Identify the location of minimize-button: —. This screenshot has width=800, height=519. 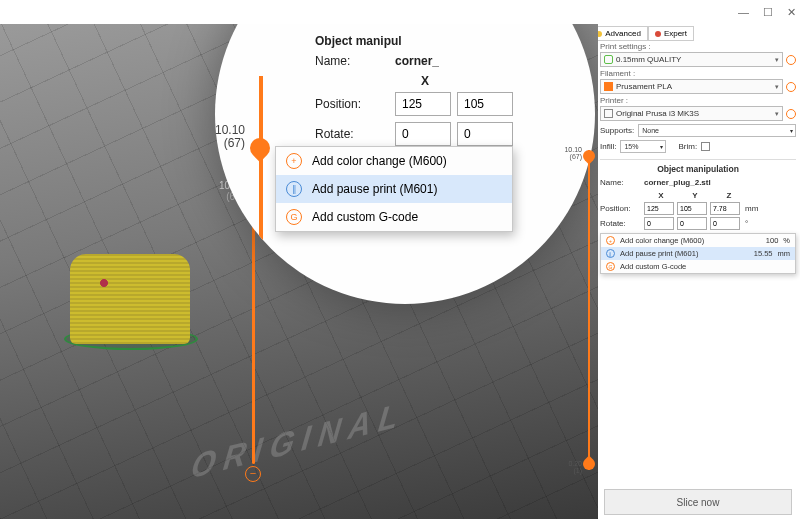
(744, 12).